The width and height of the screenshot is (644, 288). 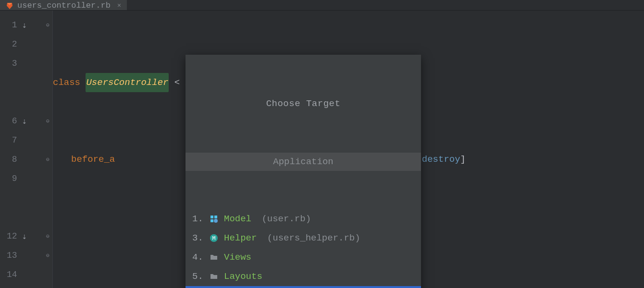 I want to click on popup-item-label: Model, so click(x=237, y=219).